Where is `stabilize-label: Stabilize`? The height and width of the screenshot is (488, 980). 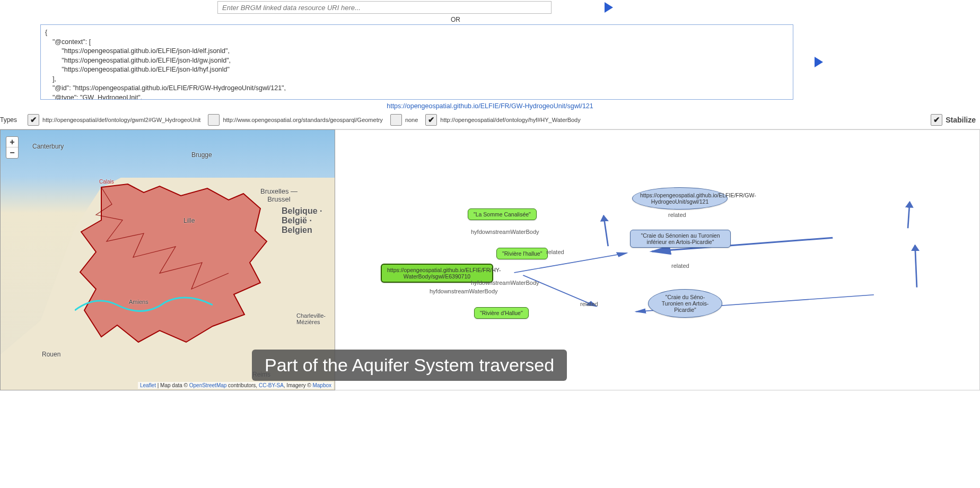 stabilize-label: Stabilize is located at coordinates (961, 120).